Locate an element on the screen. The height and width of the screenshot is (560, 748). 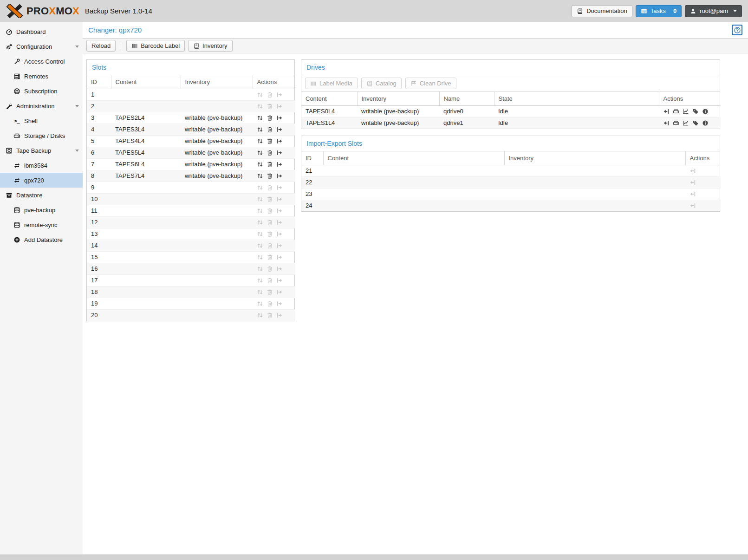
table-row: 10 is located at coordinates (191, 199).